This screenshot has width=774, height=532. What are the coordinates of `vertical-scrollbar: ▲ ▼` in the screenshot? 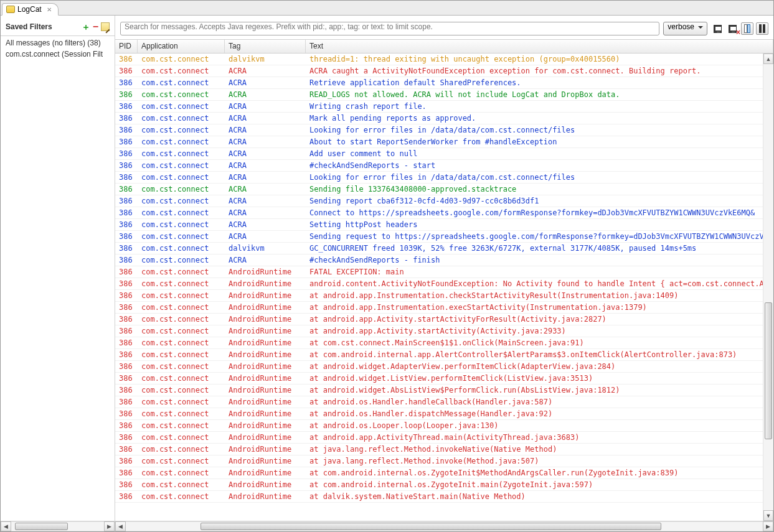 It's located at (768, 287).